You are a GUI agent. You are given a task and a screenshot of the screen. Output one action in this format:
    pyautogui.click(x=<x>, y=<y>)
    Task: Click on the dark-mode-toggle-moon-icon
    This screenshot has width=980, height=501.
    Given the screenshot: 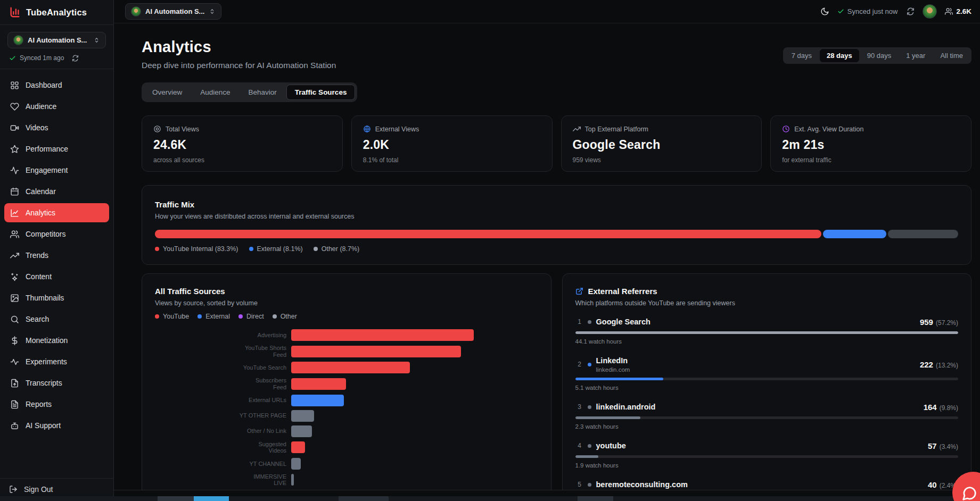 What is the action you would take?
    pyautogui.click(x=825, y=12)
    